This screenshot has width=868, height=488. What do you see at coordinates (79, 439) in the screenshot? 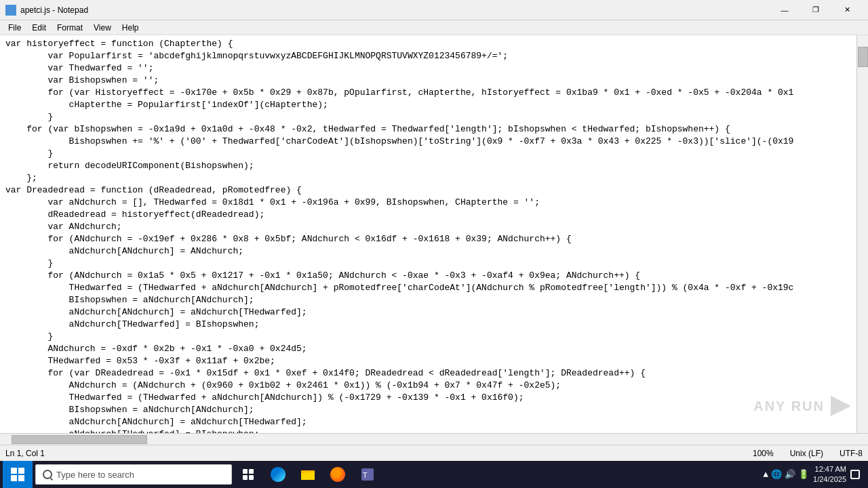
I see `hscrollbar-thumb` at bounding box center [79, 439].